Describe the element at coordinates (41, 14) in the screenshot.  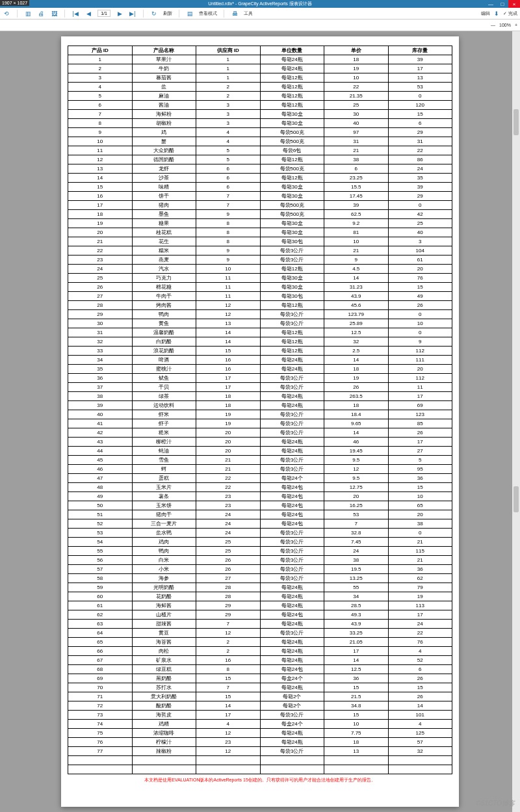
I see `print-icon: 🖨` at that location.